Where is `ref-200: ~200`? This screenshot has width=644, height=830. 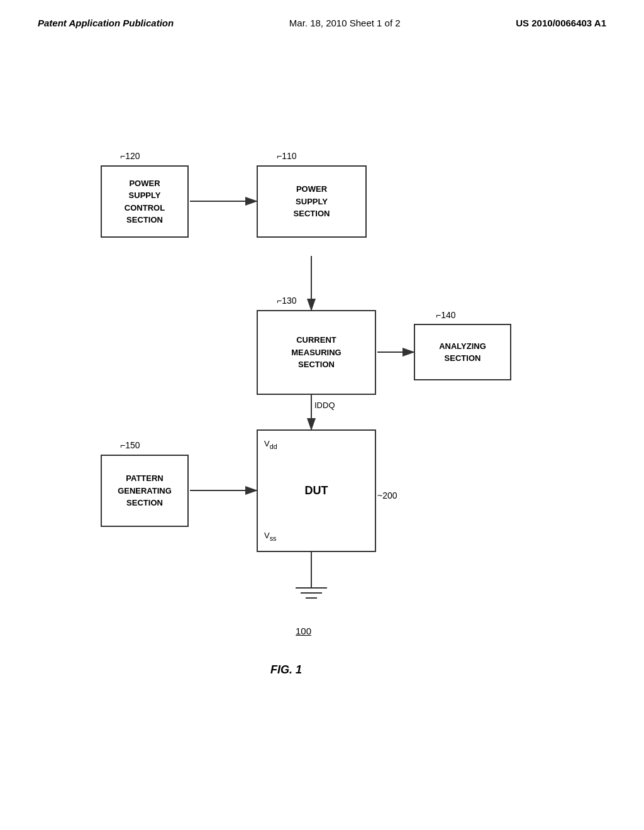 ref-200: ~200 is located at coordinates (387, 495).